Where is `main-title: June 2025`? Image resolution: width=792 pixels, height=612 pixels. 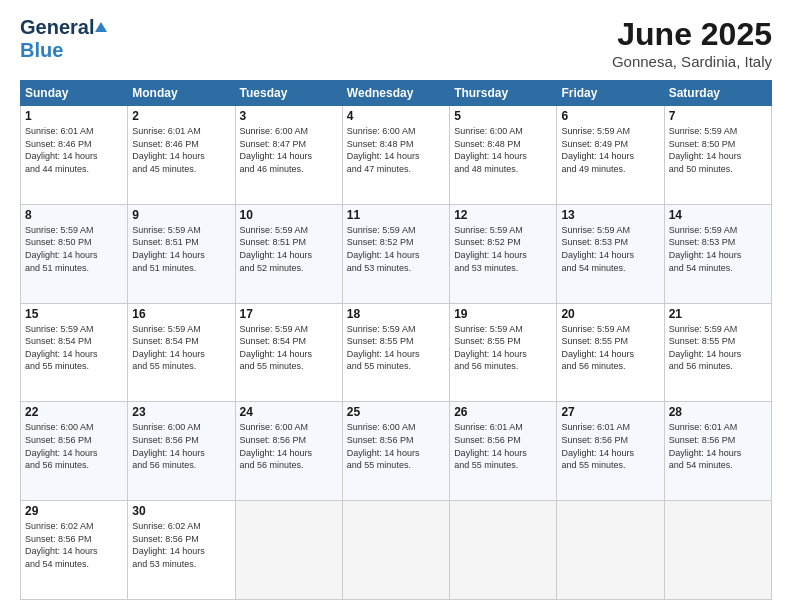 main-title: June 2025 is located at coordinates (692, 34).